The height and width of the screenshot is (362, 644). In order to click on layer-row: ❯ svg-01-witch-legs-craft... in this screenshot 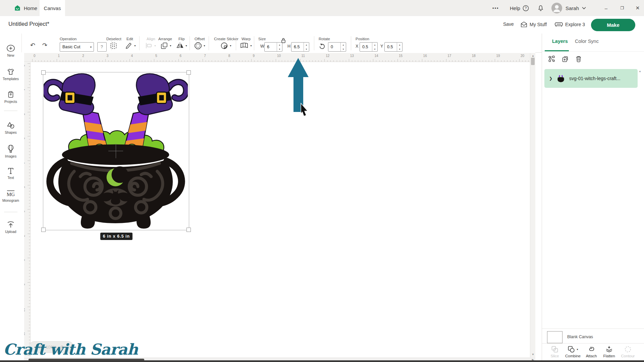, I will do `click(591, 78)`.